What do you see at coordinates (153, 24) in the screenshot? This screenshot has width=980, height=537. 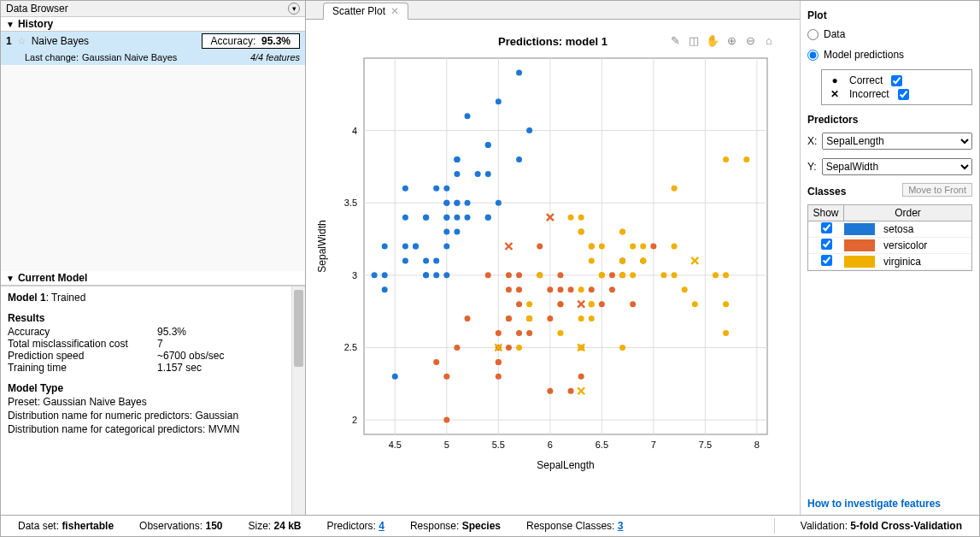 I see `history-header: ▼ History` at bounding box center [153, 24].